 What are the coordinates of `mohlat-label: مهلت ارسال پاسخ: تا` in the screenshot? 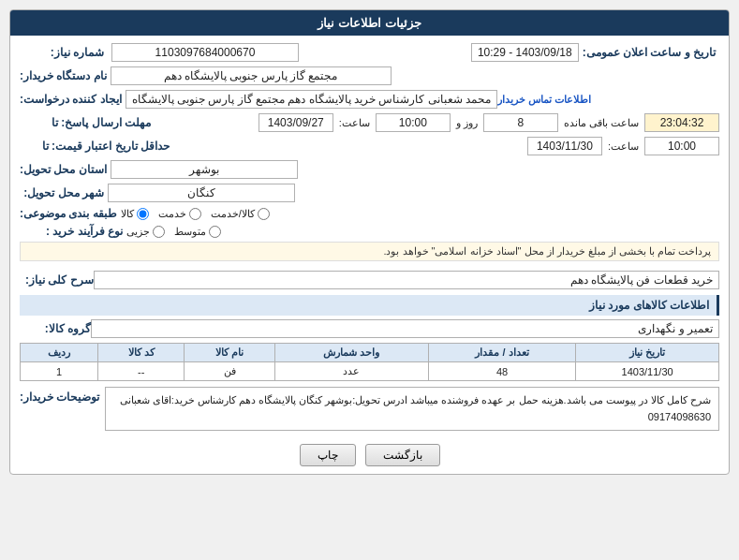 It's located at (85, 123).